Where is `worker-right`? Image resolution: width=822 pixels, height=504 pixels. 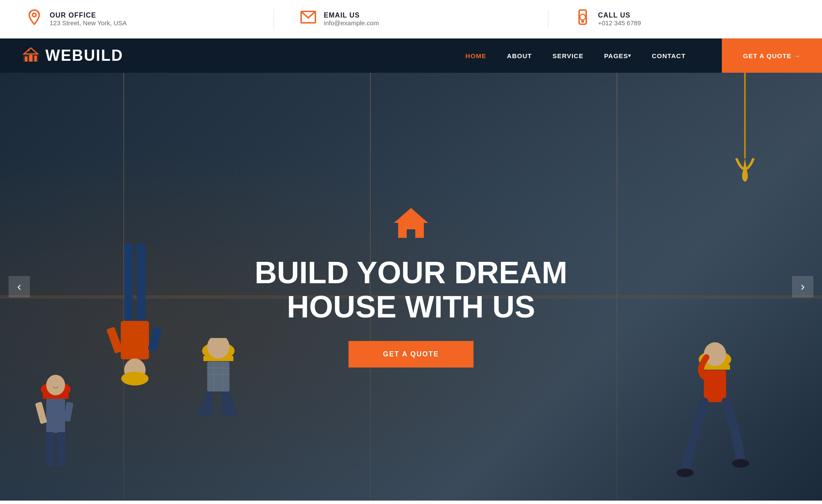 worker-right is located at coordinates (704, 404).